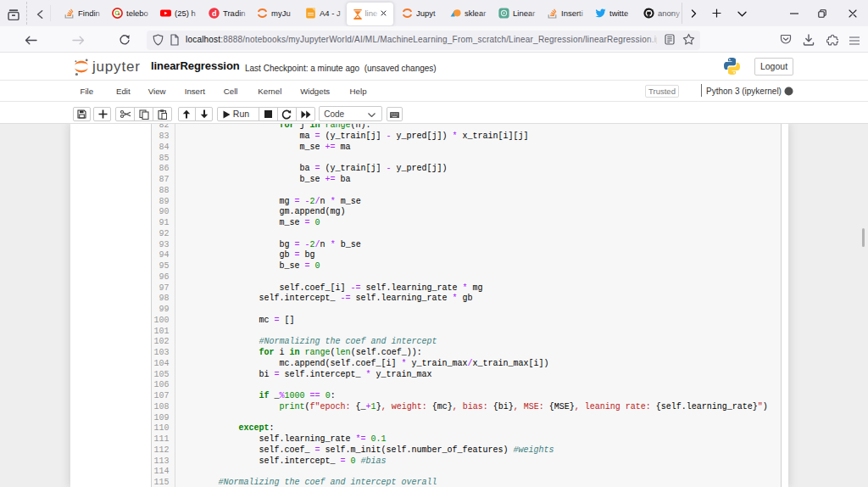 The width and height of the screenshot is (868, 487). Describe the element at coordinates (214, 14) in the screenshot. I see `svg-text: d` at that location.